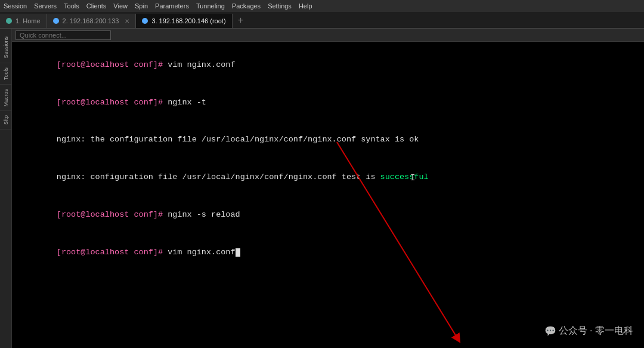 The width and height of the screenshot is (644, 348). I want to click on output-4-success: successful, so click(404, 177).